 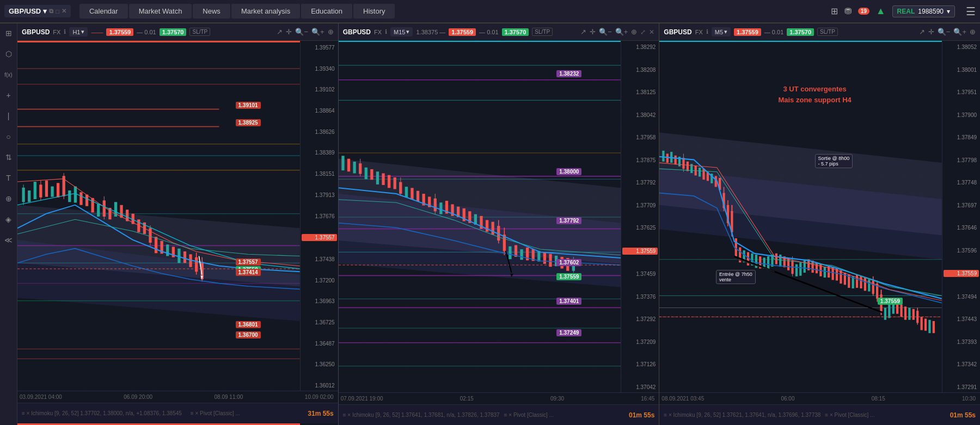 What do you see at coordinates (640, 319) in the screenshot?
I see `chart2-price-13: 1.37292` at bounding box center [640, 319].